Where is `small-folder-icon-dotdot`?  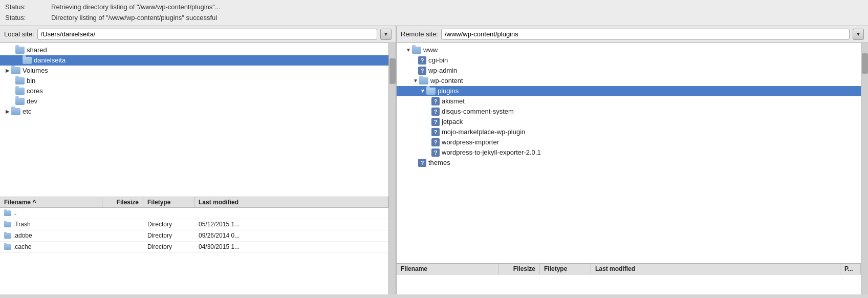 small-folder-icon-dotdot is located at coordinates (8, 213).